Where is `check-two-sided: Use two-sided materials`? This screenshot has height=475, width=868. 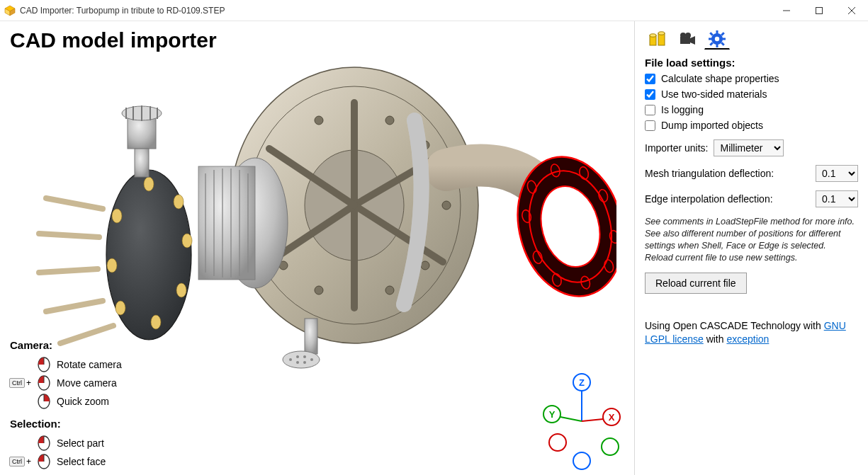
check-two-sided: Use two-sided materials is located at coordinates (751, 94).